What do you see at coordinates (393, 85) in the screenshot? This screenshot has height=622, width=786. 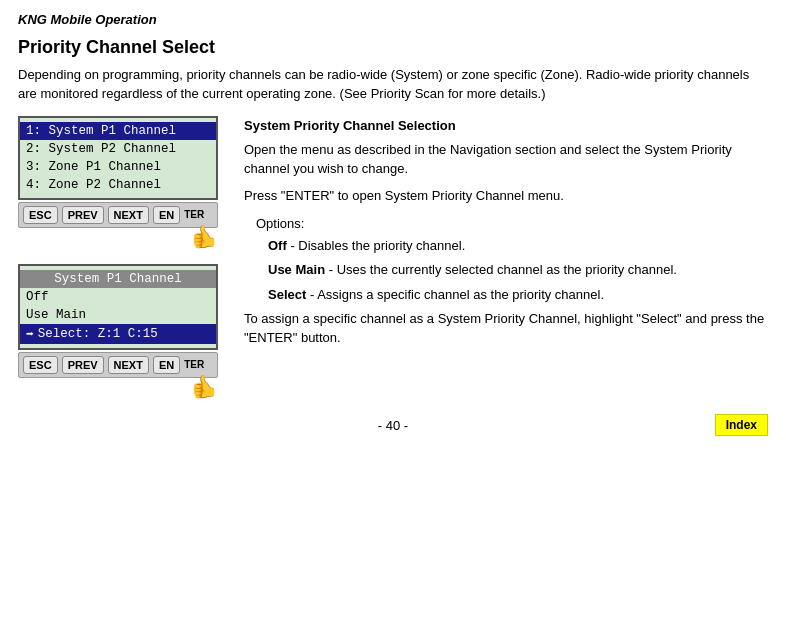 I see `intro-text: Depending on programming, priority chann…` at bounding box center [393, 85].